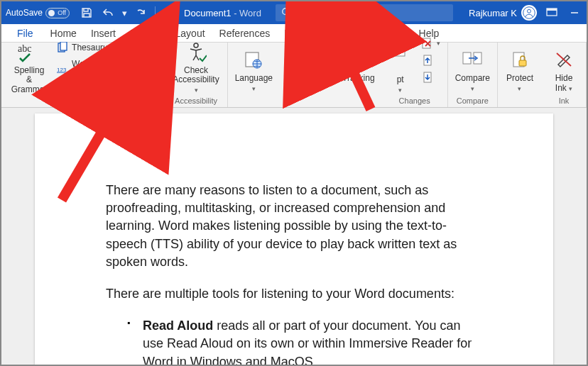 The width and height of the screenshot is (588, 366). What do you see at coordinates (196, 67) in the screenshot?
I see `check-accessibility-button: CheckAccessibility ▾` at bounding box center [196, 67].